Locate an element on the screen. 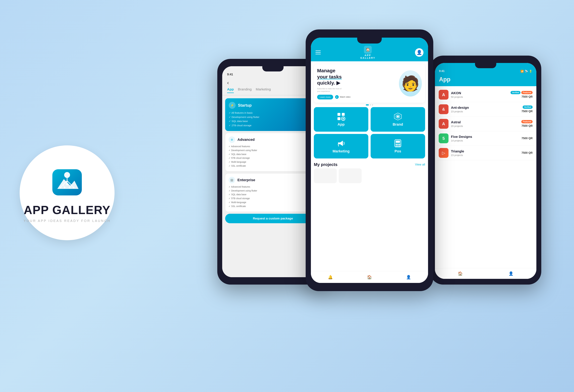  right-nav-profile: 👤 is located at coordinates (511, 274).